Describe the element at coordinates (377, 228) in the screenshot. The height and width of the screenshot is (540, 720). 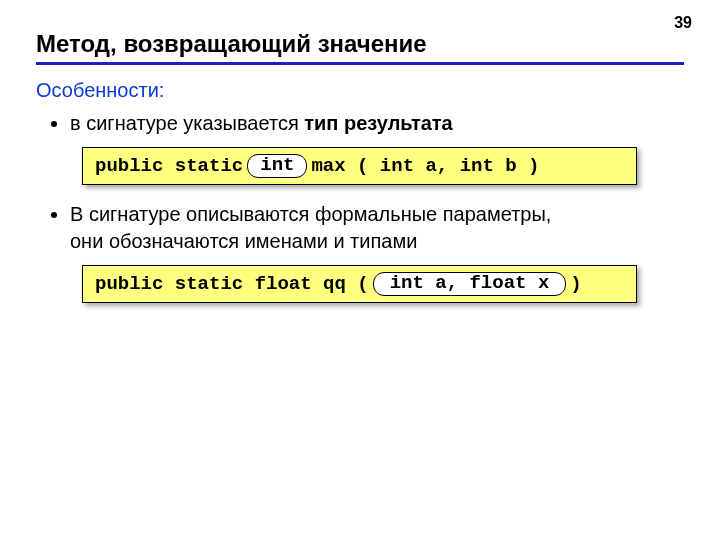
I see `bullet-list-2: В сигнатуре описываются формальные парам…` at that location.